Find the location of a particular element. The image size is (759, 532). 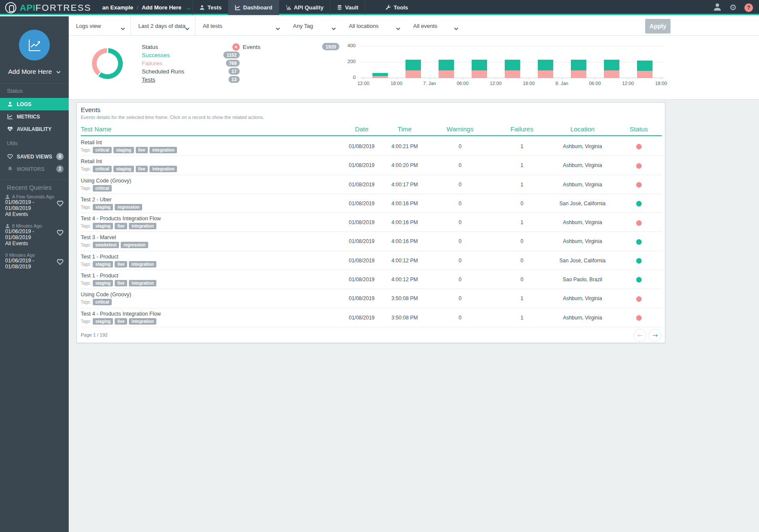

breadcrumb-page: Add More Here is located at coordinates (162, 8).